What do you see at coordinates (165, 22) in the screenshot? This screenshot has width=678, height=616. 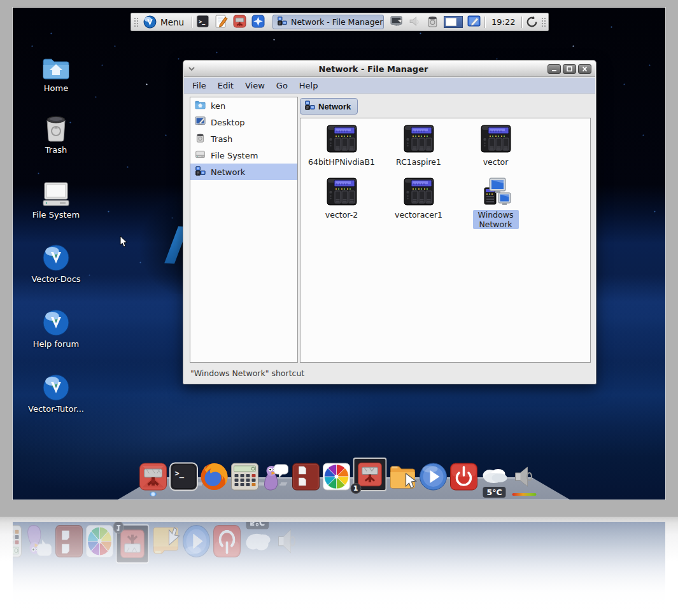 I see `applications-menu-button: Menu` at bounding box center [165, 22].